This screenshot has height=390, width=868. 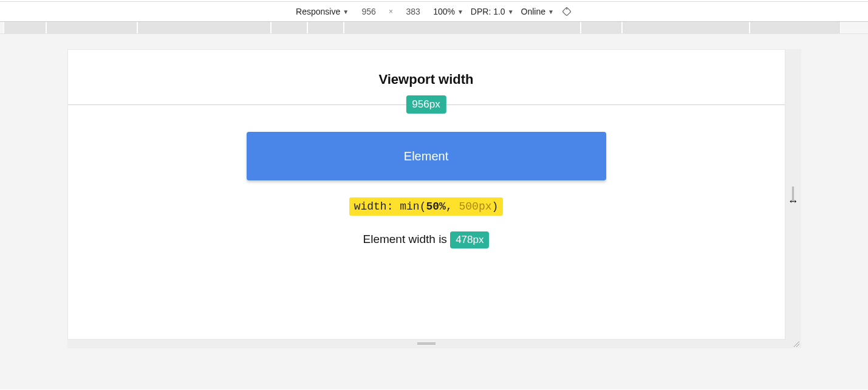 What do you see at coordinates (426, 80) in the screenshot?
I see `page-title: Viewport width` at bounding box center [426, 80].